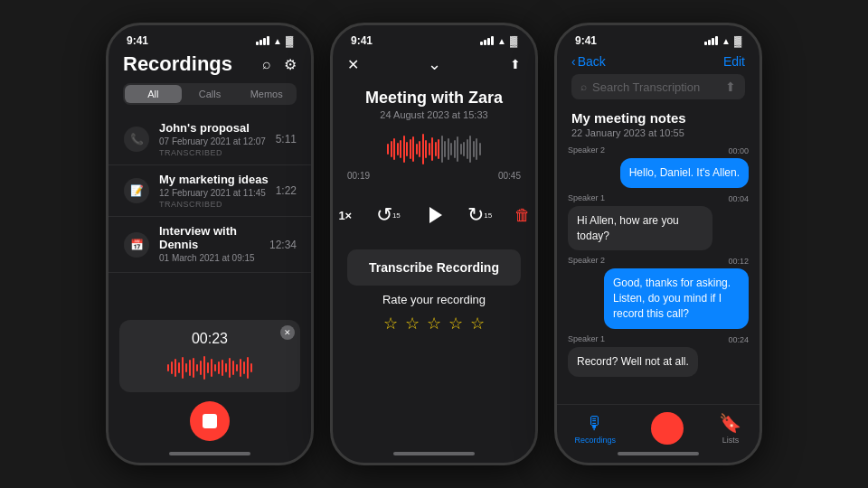 The image size is (868, 488). Describe the element at coordinates (633, 361) in the screenshot. I see `message-bubble-4: Record? Well not at all.` at that location.